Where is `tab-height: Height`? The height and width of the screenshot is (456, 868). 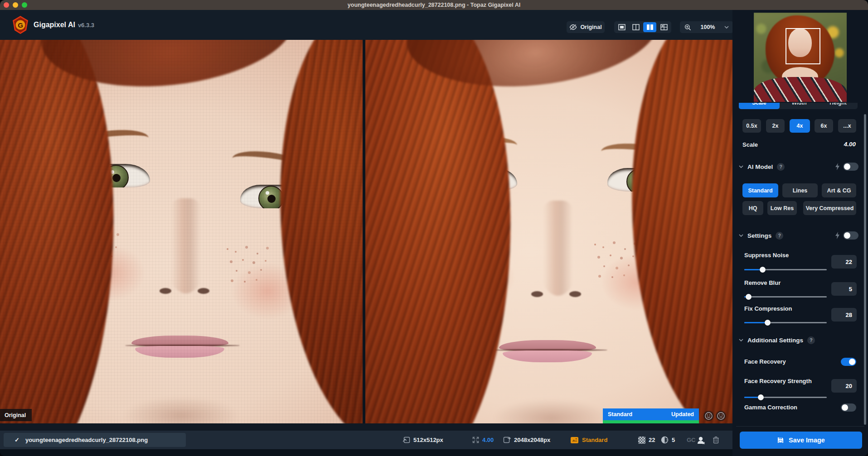 tab-height: Height is located at coordinates (838, 106).